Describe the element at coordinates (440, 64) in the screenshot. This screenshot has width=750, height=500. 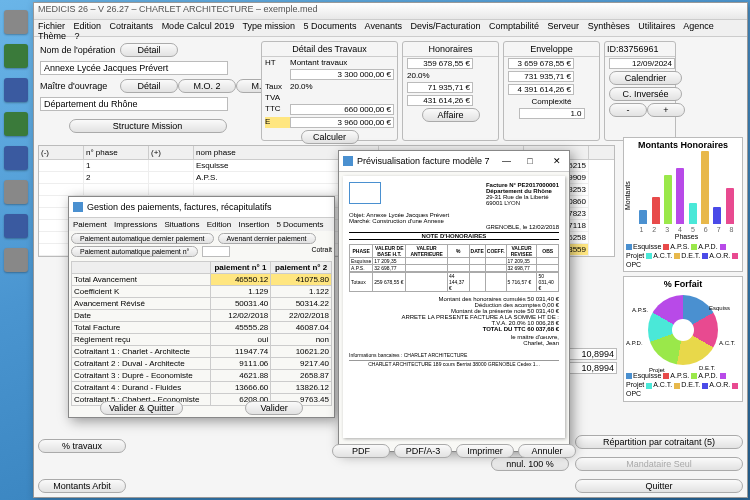
I see `hon-v1: 359 678,55 €` at that location.